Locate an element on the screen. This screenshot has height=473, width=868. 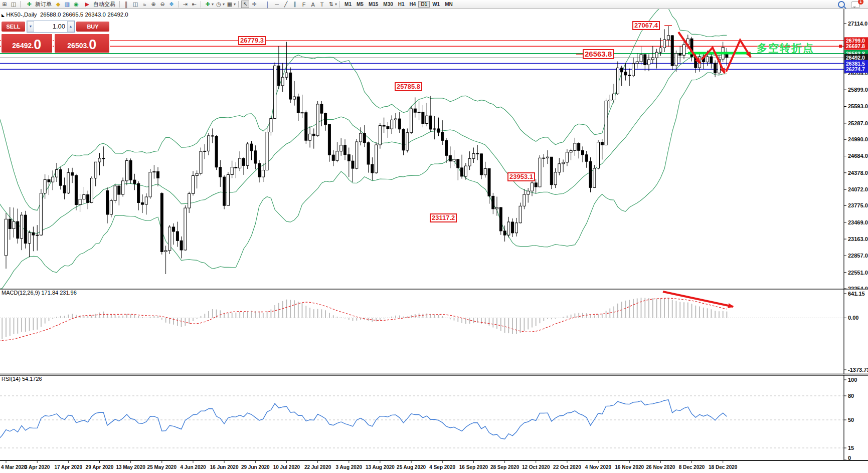
rsi-axis-label: 100 is located at coordinates (852, 380).